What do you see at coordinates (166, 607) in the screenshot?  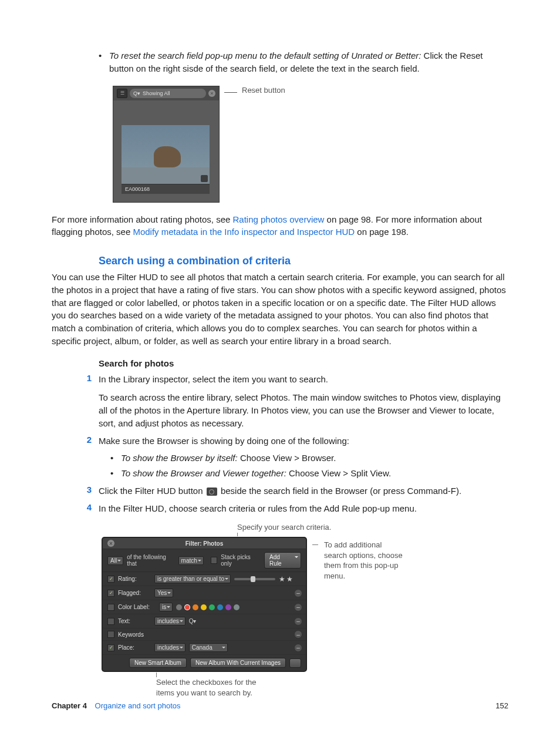 I see `color-op-dropdown: is` at bounding box center [166, 607].